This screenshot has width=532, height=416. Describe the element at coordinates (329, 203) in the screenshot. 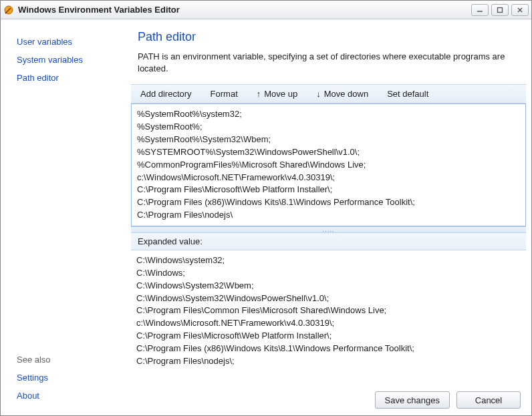

I see `path-entry: C:\Program Files (x86)\Windows Kits\8.1\…` at that location.